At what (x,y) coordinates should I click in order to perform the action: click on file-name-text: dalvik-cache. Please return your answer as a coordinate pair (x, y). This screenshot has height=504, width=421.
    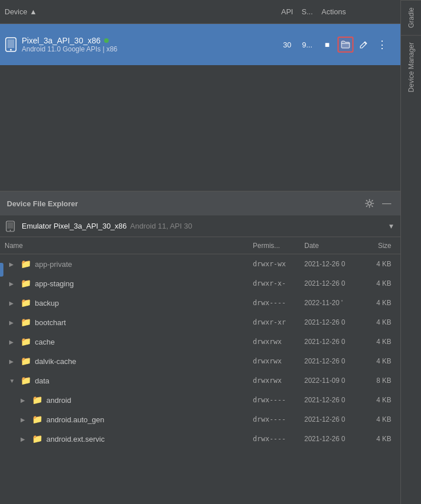
    Looking at the image, I should click on (55, 361).